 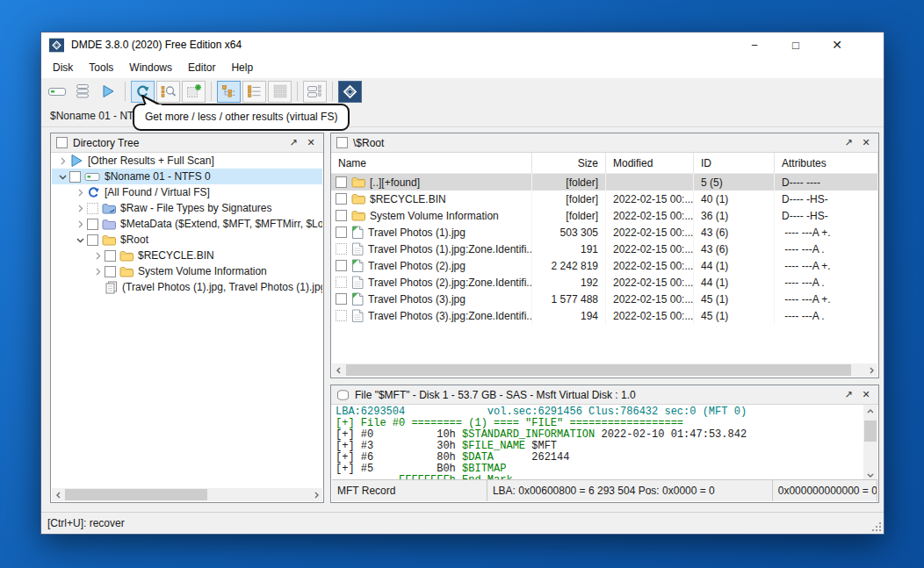 What do you see at coordinates (569, 198) in the screenshot?
I see `size-cell: [folder]` at bounding box center [569, 198].